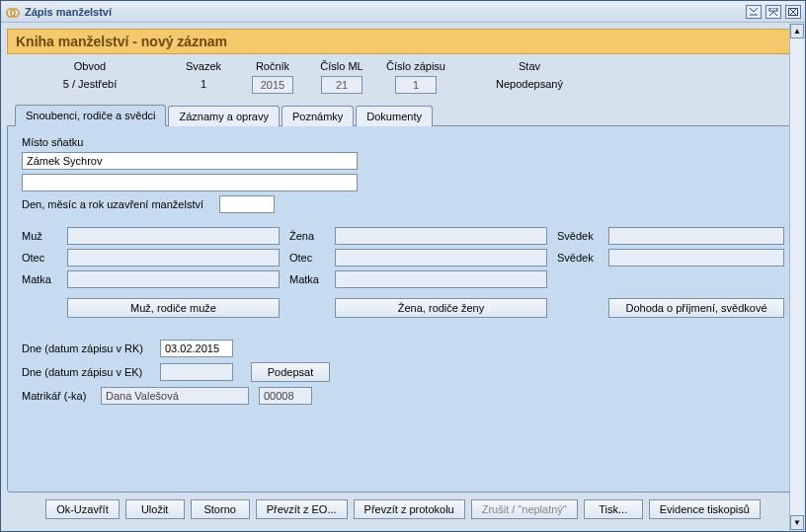 The width and height of the screenshot is (806, 532). I want to click on zrusit-button: Zrušit / "neplatný", so click(524, 509).